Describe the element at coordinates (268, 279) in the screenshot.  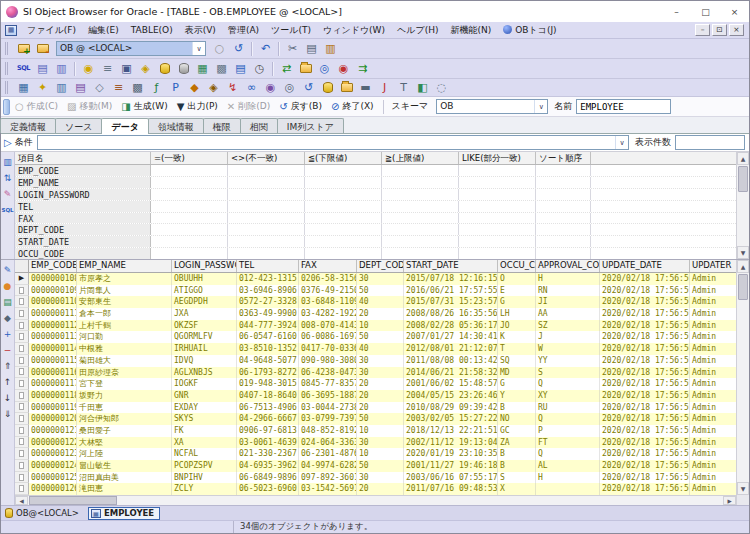
I see `grid-cell: 012-423-1315` at that location.